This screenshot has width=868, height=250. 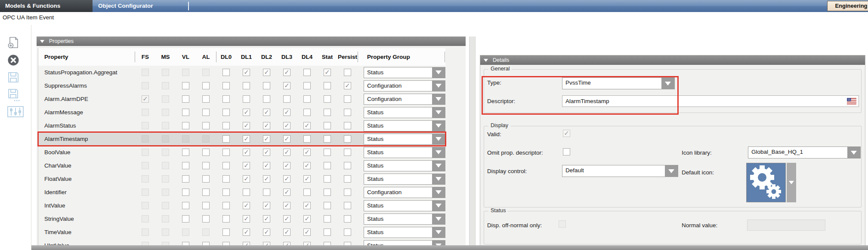 What do you see at coordinates (242, 113) in the screenshot?
I see `table-row: AlarmMessage Status` at bounding box center [242, 113].